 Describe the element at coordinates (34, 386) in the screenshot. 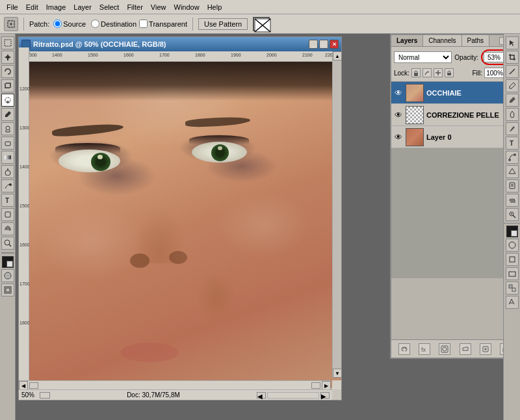

I see `scroll-nav-btn` at that location.